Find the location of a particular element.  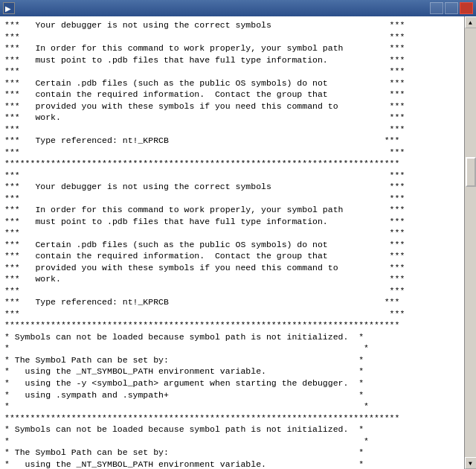

terminal-line: * using the -y <symbol_path> argument wh… is located at coordinates (232, 383).